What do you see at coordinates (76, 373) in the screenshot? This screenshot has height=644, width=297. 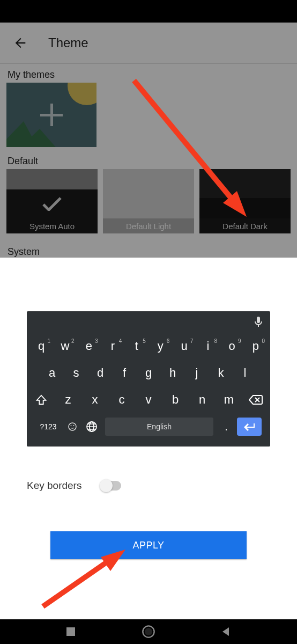 I see `key-s: s` at bounding box center [76, 373].